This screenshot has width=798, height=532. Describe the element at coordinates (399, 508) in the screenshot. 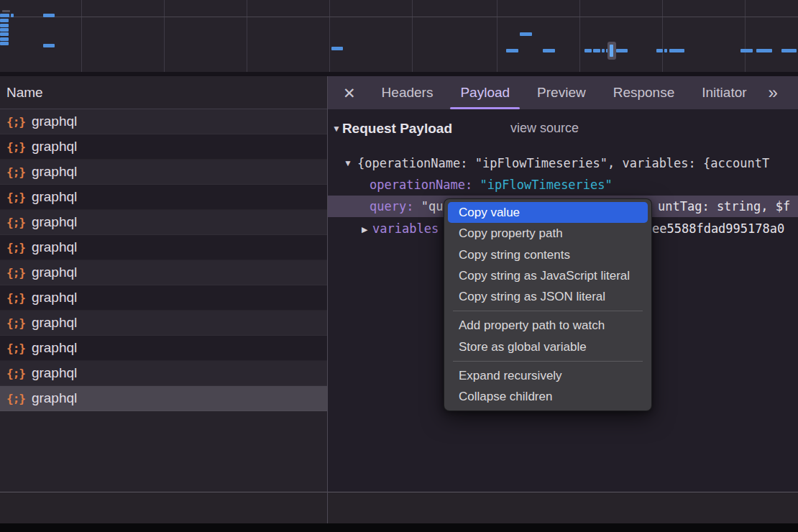

I see `summary-footer` at that location.